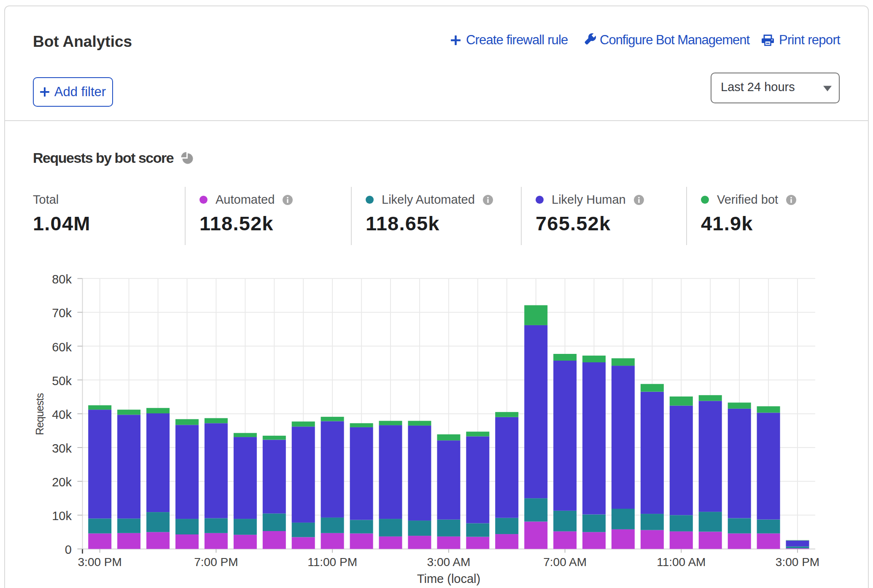 The width and height of the screenshot is (873, 588). What do you see at coordinates (40, 414) in the screenshot?
I see `svg-text: Requests` at bounding box center [40, 414].